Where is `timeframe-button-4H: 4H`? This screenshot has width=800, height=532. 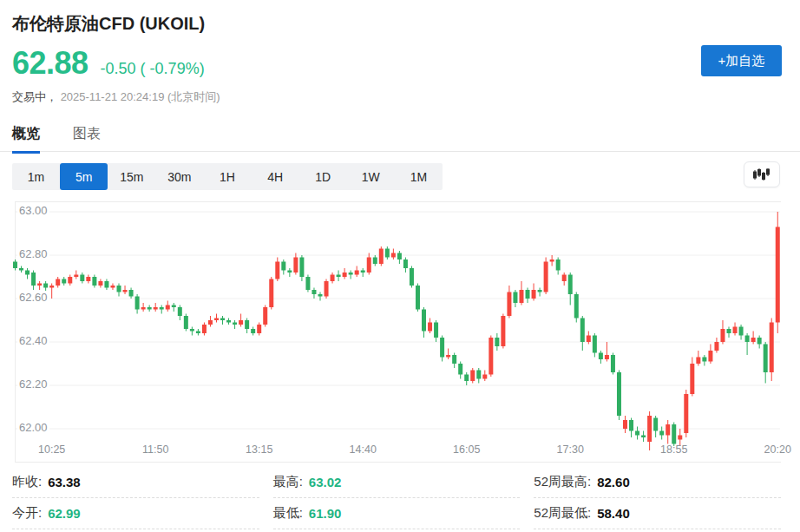
timeframe-button-4H: 4H is located at coordinates (276, 177).